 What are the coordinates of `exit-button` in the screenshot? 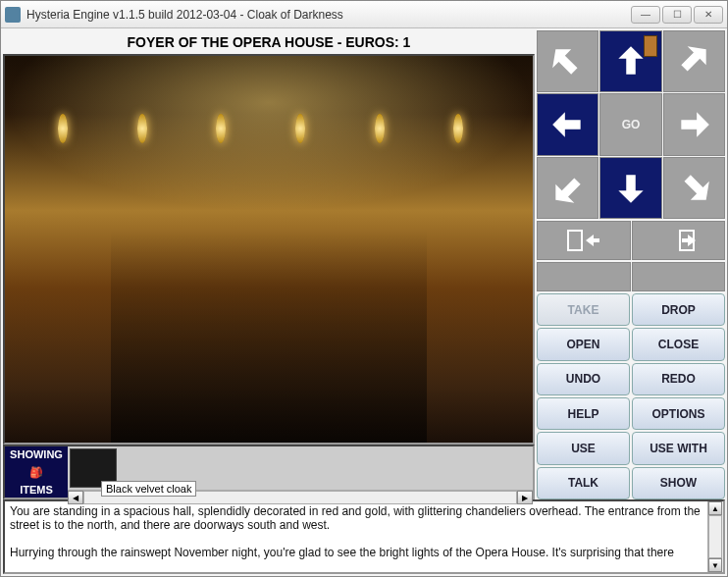 It's located at (584, 240).